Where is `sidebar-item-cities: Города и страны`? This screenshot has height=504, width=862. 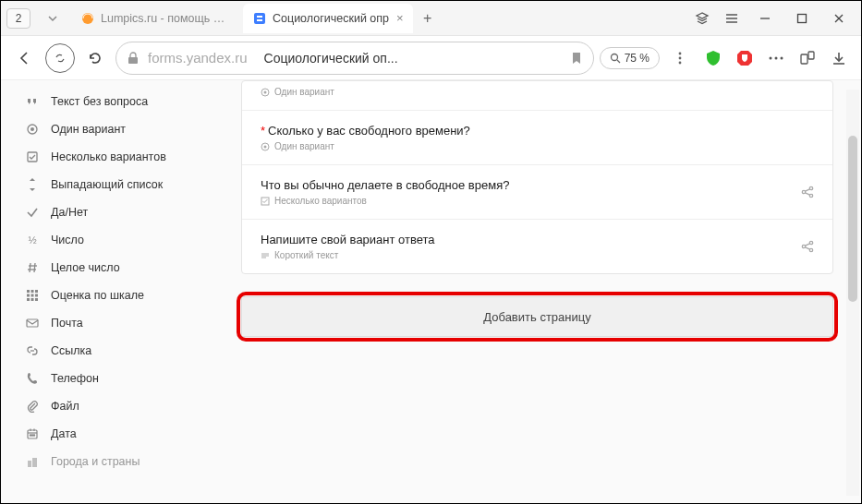 sidebar-item-cities: Города и страны is located at coordinates (116, 462).